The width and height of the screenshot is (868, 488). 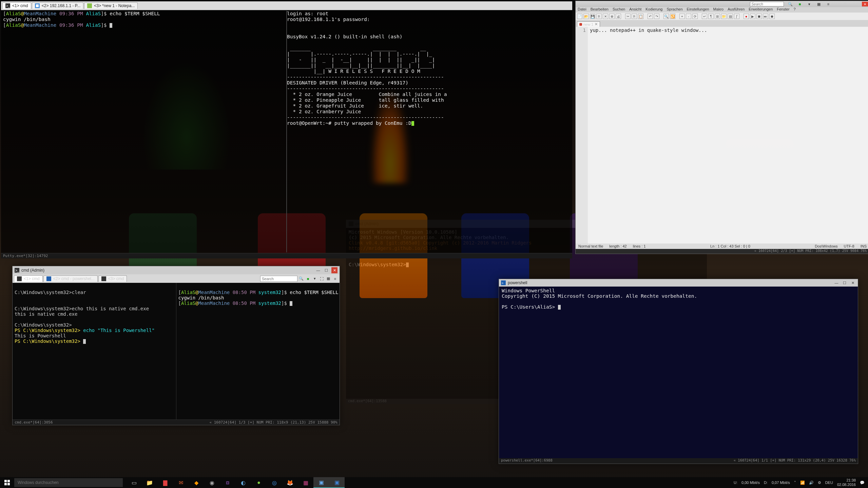 What do you see at coordinates (695, 16) in the screenshot?
I see `sync-icon: ⟳` at bounding box center [695, 16].